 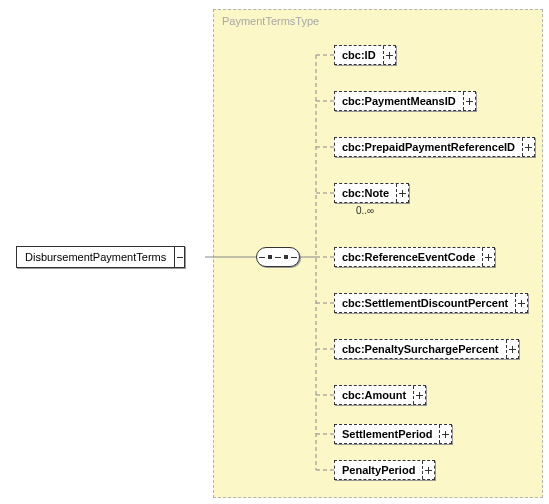 What do you see at coordinates (384, 470) in the screenshot?
I see `child-element: PenaltyPeriod` at bounding box center [384, 470].